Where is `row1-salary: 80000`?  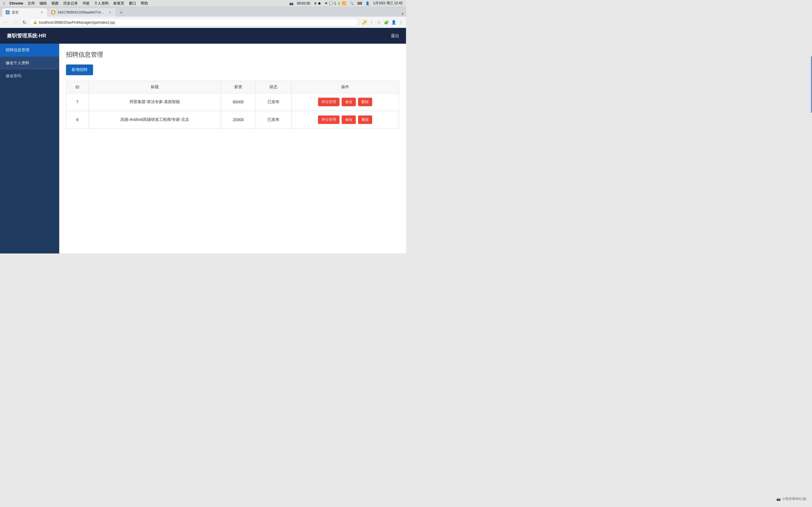
row1-salary: 80000 is located at coordinates (238, 102).